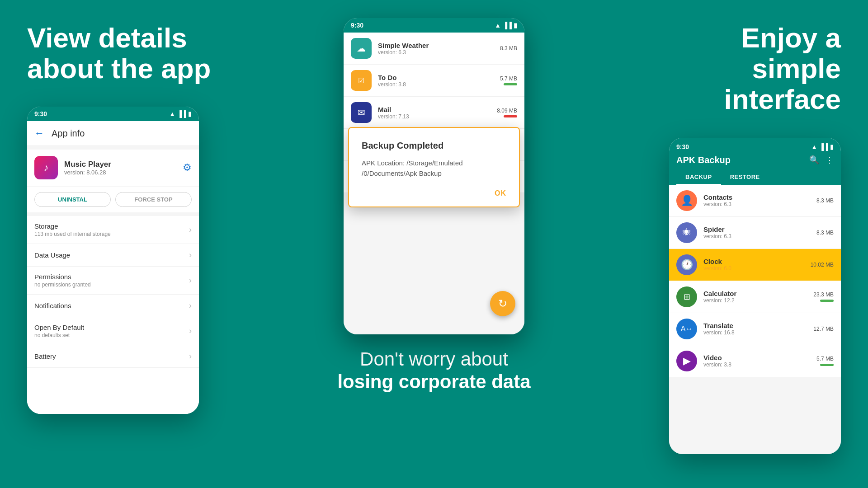  I want to click on list-item: ☑ To Do version: 3.8 5.7 MB, so click(434, 80).